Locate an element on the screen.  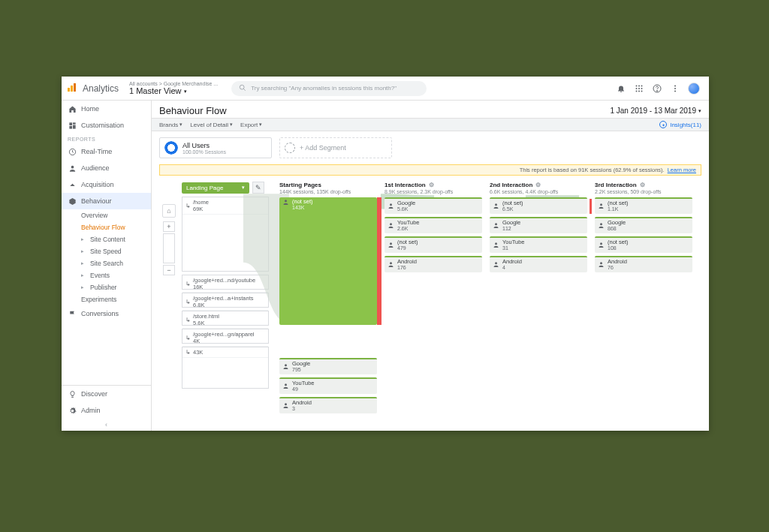
flow-node: (not set)6.5K is located at coordinates (538, 206).